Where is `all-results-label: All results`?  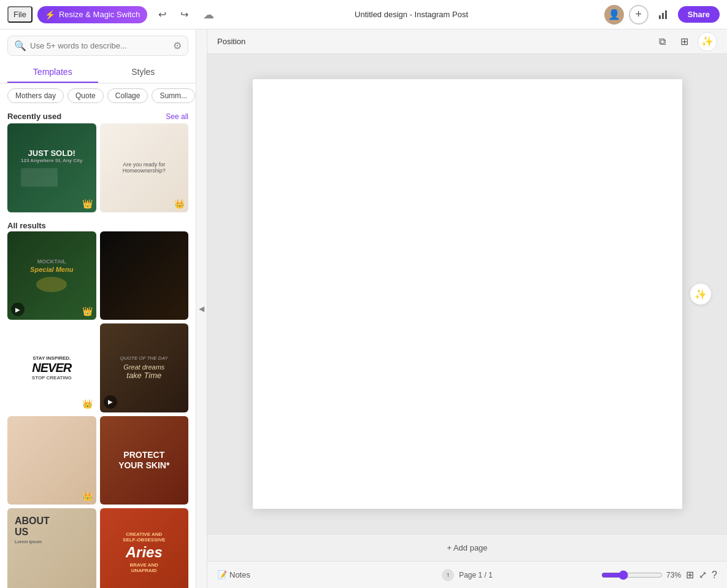 all-results-label: All results is located at coordinates (98, 225).